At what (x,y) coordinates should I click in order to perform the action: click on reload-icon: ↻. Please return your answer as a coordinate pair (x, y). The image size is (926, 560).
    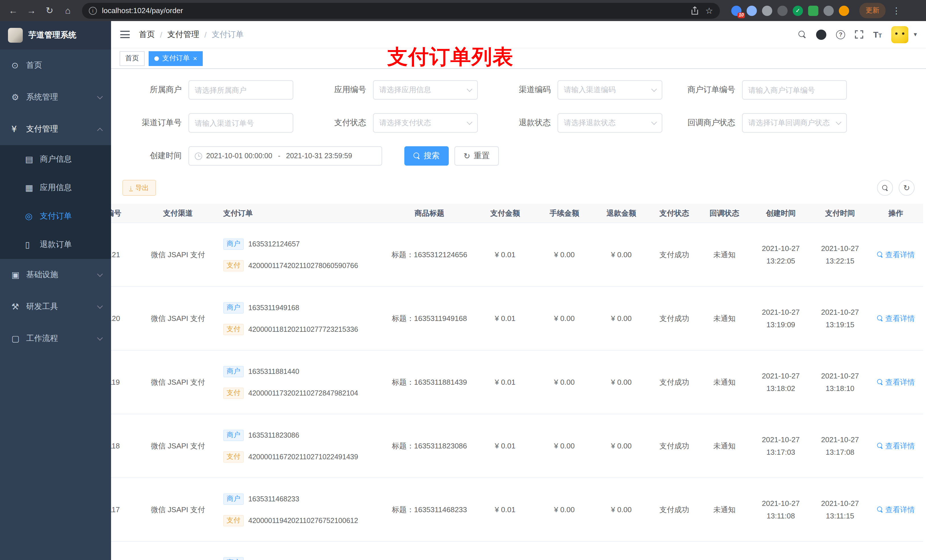
    Looking at the image, I should click on (50, 11).